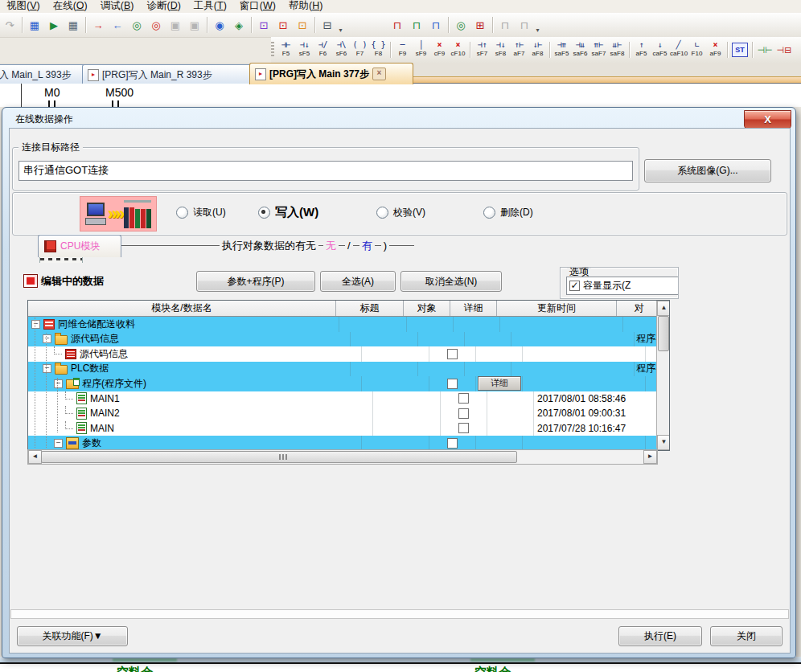 The width and height of the screenshot is (801, 672). I want to click on read-doc-icon: ⊡, so click(302, 25).